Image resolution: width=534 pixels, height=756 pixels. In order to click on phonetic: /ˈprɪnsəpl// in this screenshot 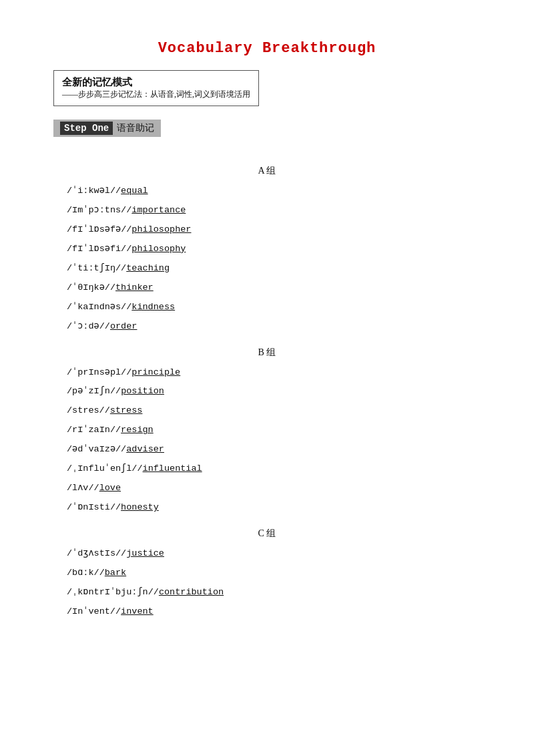, I will do `click(99, 373)`.